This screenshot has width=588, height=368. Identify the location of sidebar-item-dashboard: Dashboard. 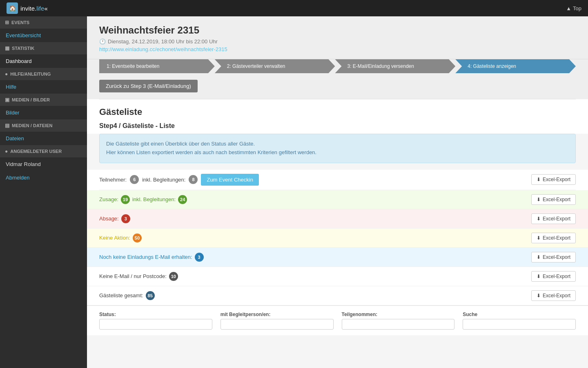
(43, 61).